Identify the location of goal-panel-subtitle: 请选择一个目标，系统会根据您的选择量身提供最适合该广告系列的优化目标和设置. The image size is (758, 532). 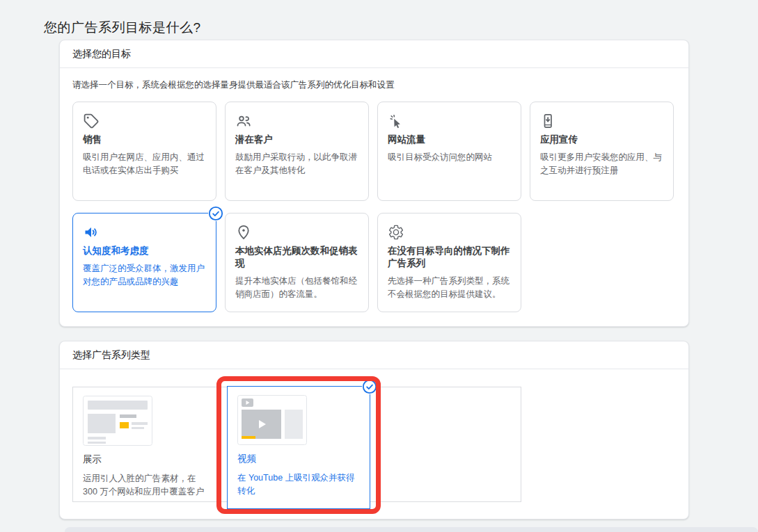
(372, 85).